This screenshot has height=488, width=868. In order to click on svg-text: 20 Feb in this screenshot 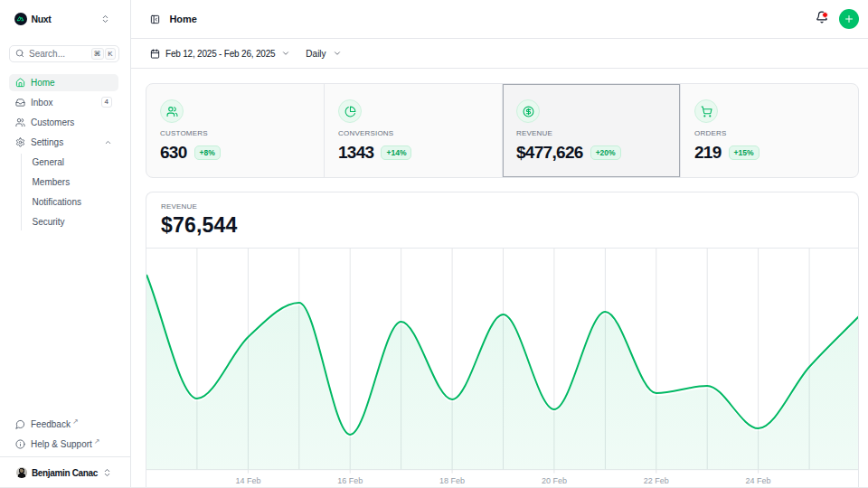, I will do `click(554, 481)`.